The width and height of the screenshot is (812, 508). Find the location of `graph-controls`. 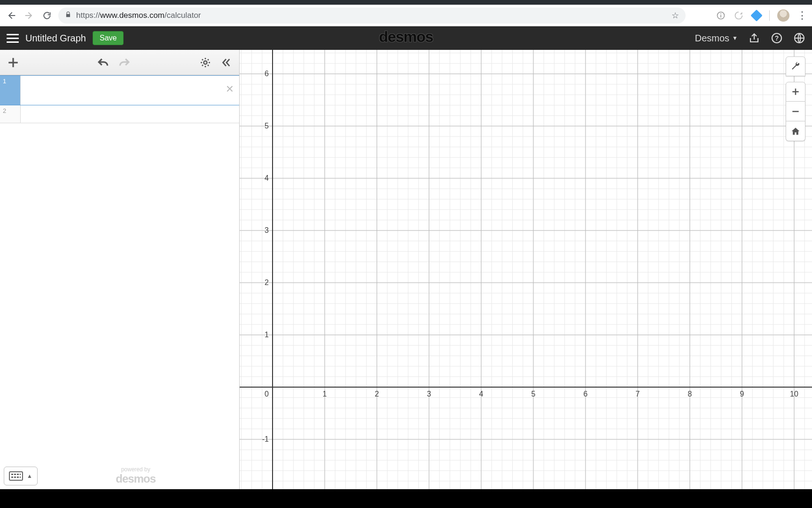

graph-controls is located at coordinates (796, 99).